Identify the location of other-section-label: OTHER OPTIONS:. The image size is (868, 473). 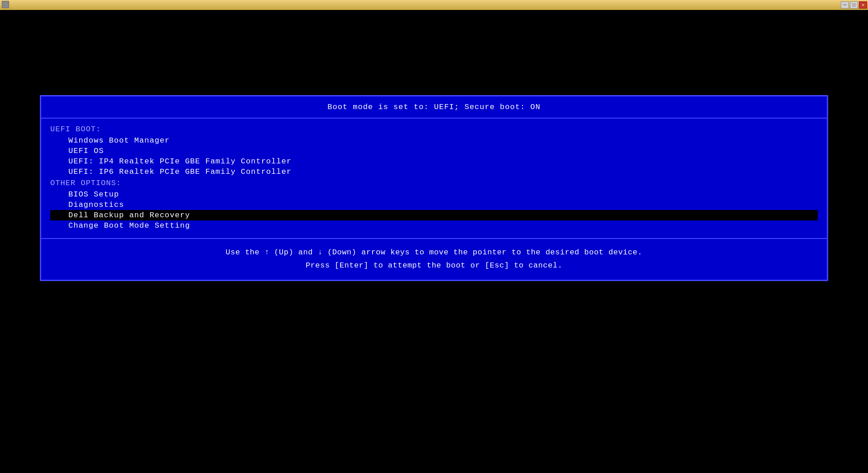
(434, 183).